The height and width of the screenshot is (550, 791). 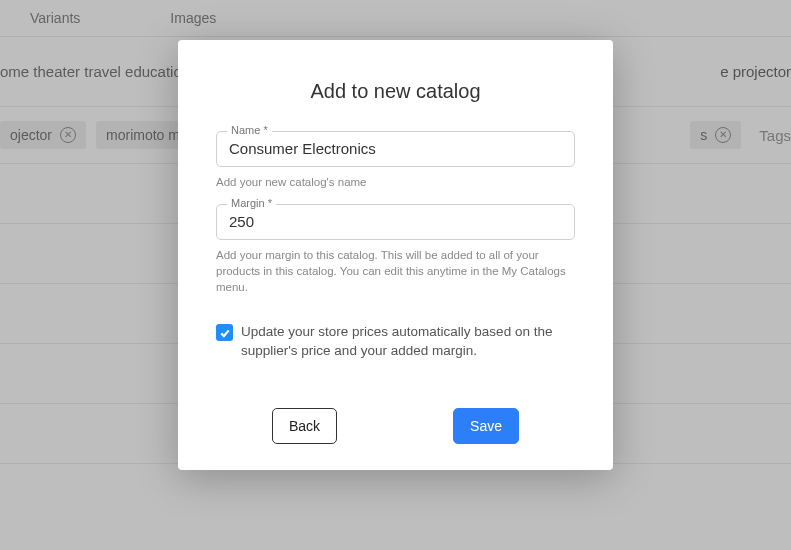 What do you see at coordinates (396, 342) in the screenshot?
I see `auto-update-row: Update your store prices automatically b…` at bounding box center [396, 342].